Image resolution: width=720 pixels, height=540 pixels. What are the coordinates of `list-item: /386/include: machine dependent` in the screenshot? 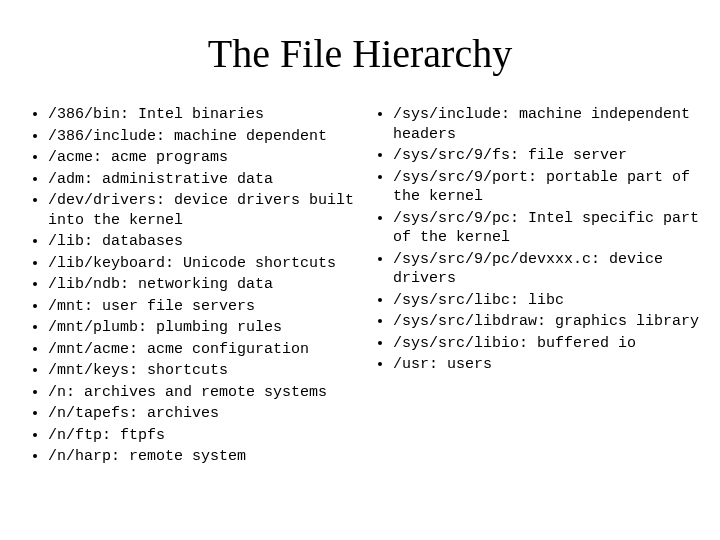 It's located at (202, 137).